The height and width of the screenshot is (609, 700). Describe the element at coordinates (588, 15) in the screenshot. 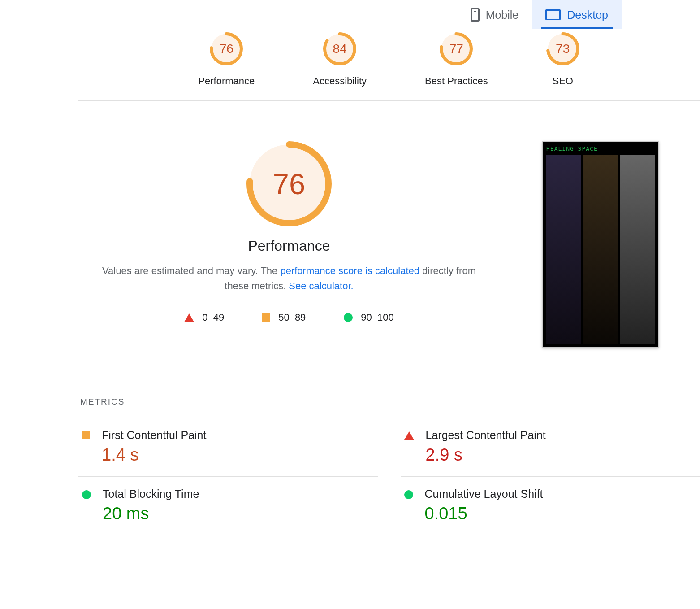

I see `tab-desktop-label: Desktop` at that location.